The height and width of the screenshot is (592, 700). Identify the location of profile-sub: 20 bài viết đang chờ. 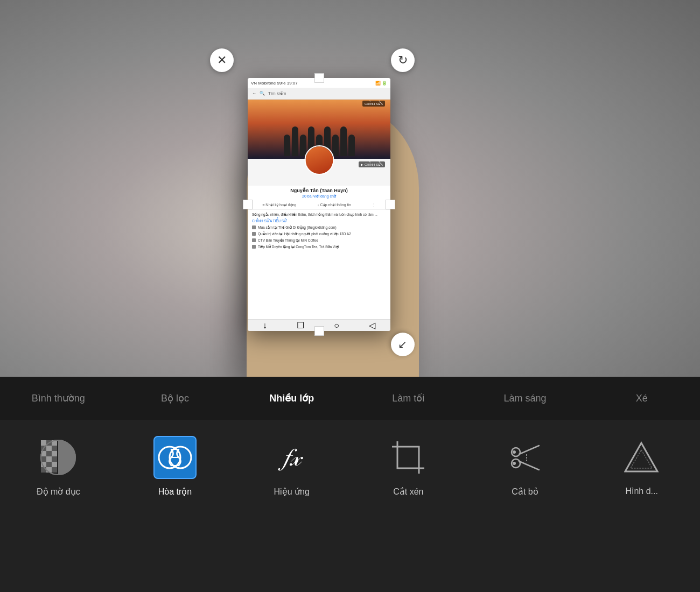
(319, 198).